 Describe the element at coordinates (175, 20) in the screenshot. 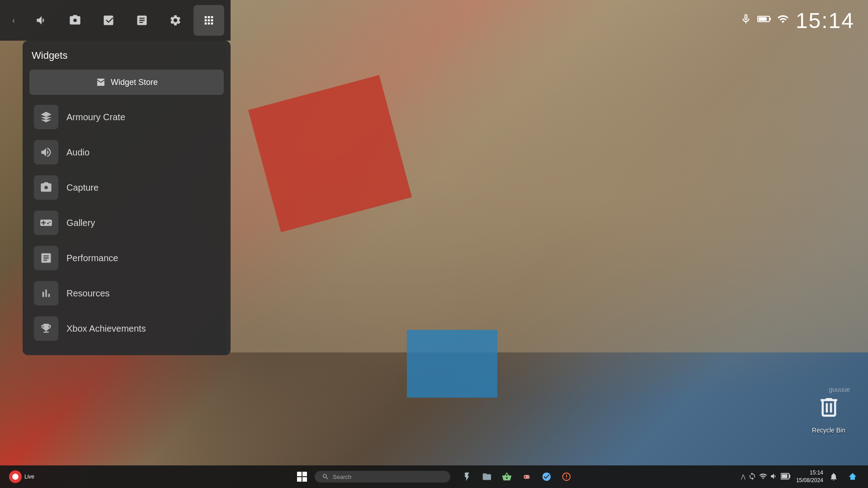

I see `toolbar-settings-btn` at that location.